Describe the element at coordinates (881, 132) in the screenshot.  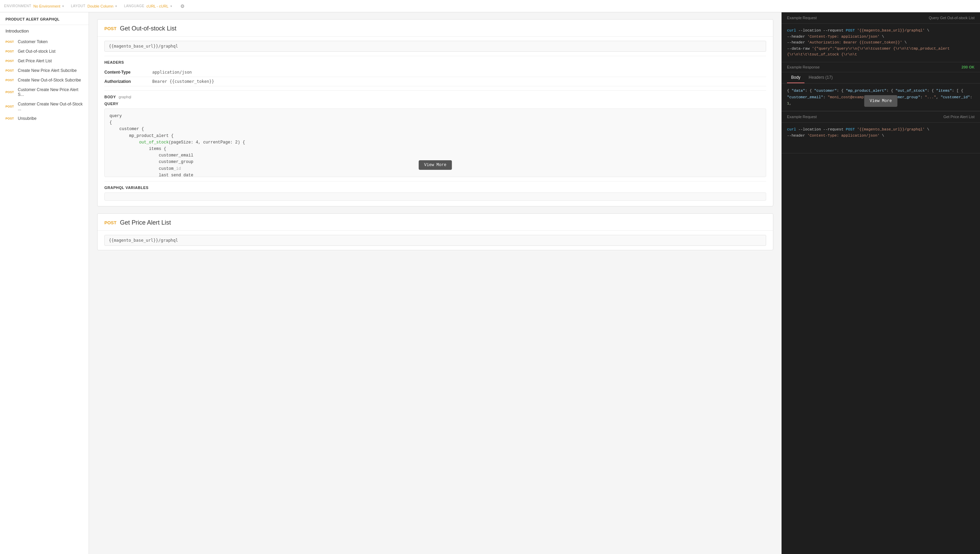
I see `right-panel-section2: Example Request Get Price Alert List cur…` at that location.